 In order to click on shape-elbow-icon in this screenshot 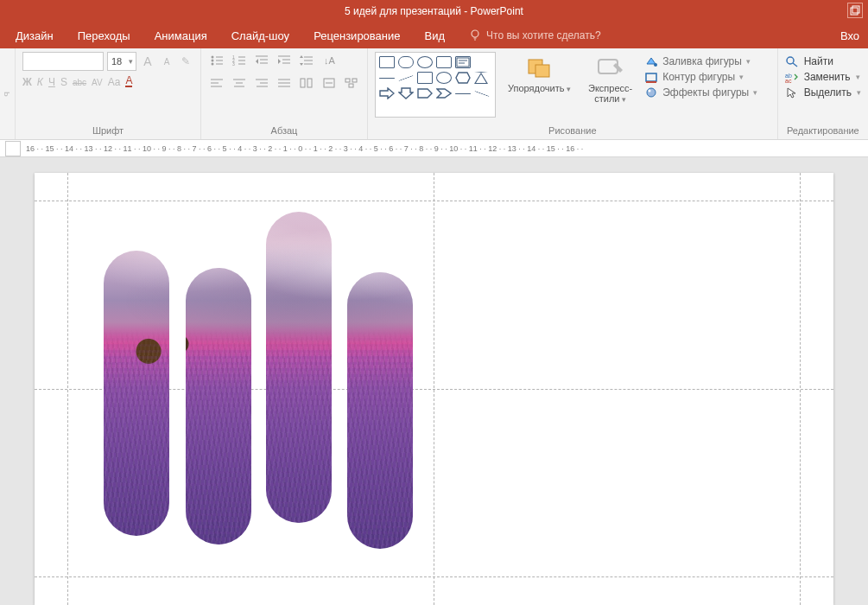, I will do `click(482, 93)`.